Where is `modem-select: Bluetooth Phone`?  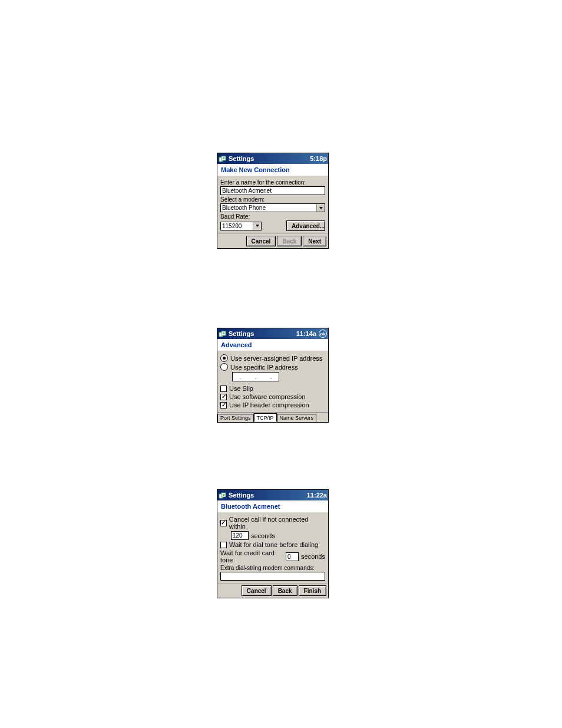
modem-select: Bluetooth Phone is located at coordinates (273, 207).